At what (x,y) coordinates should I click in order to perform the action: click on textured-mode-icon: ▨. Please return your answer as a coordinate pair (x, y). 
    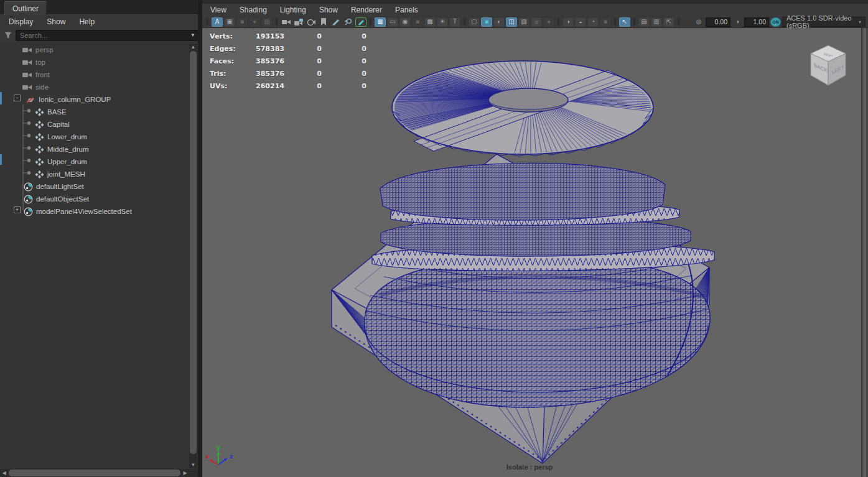
    Looking at the image, I should click on (524, 22).